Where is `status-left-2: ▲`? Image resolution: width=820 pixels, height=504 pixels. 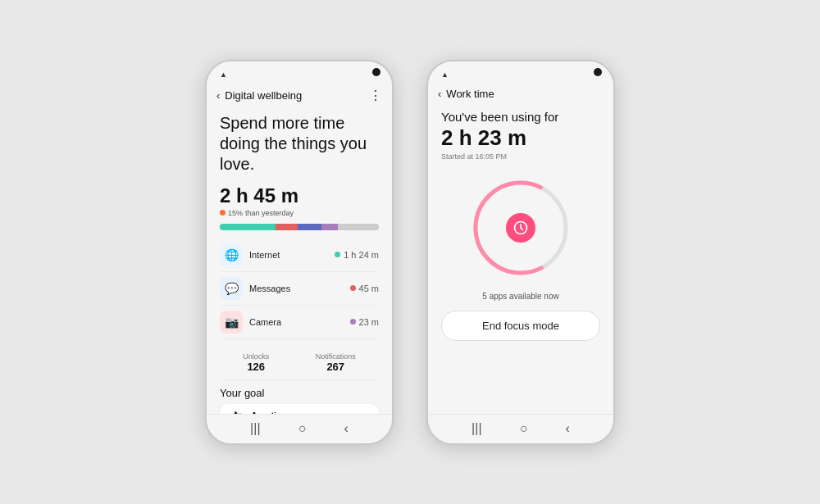
status-left-2: ▲ is located at coordinates (444, 75).